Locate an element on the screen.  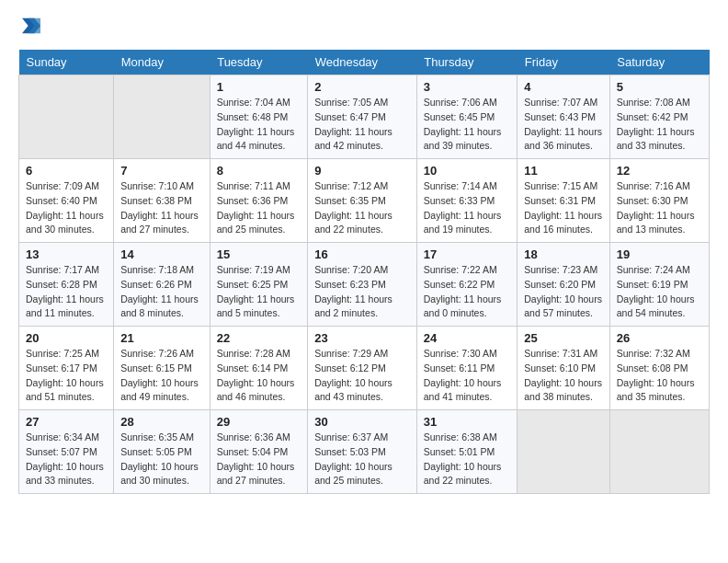
calendar-cell: 27 Sunrise: 6:34 AMSunset: 5:07 PMDaylig… is located at coordinates (66, 453).